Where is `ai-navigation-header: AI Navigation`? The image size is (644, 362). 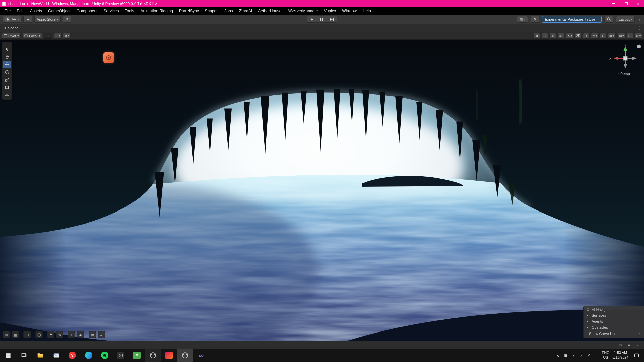
ai-navigation-header: AI Navigation is located at coordinates (614, 310).